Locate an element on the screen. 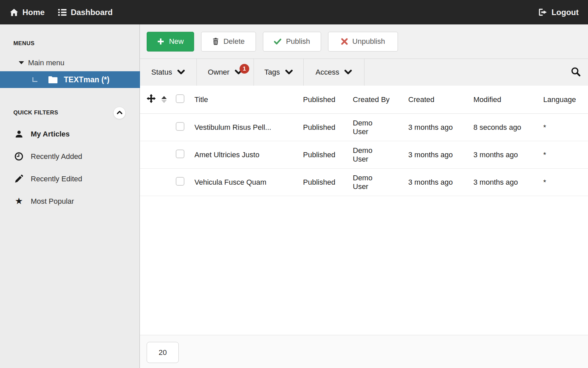 The width and height of the screenshot is (588, 368). new-label: New is located at coordinates (176, 41).